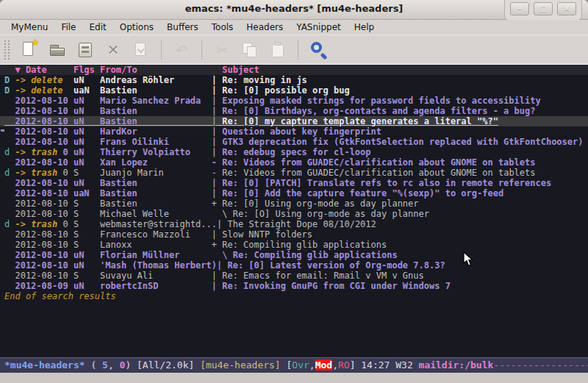 The width and height of the screenshot is (588, 383). Describe the element at coordinates (182, 50) in the screenshot. I see `undo-icon: ↶` at that location.